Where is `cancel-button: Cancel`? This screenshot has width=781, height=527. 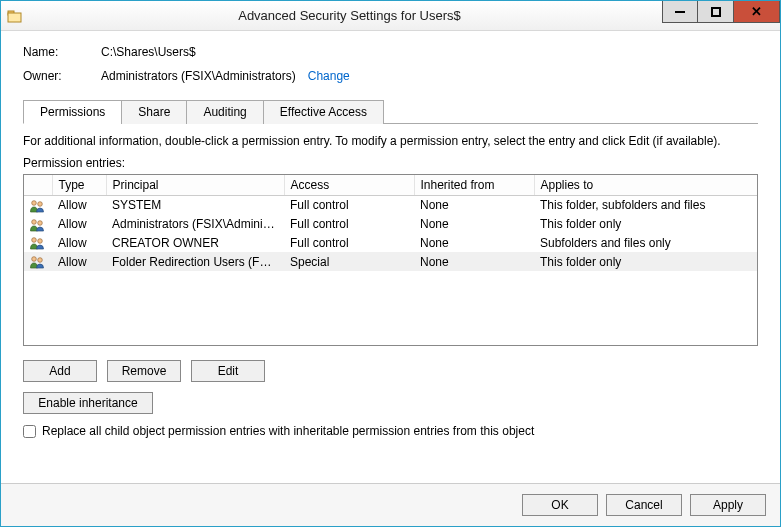
cancel-button: Cancel is located at coordinates (644, 505).